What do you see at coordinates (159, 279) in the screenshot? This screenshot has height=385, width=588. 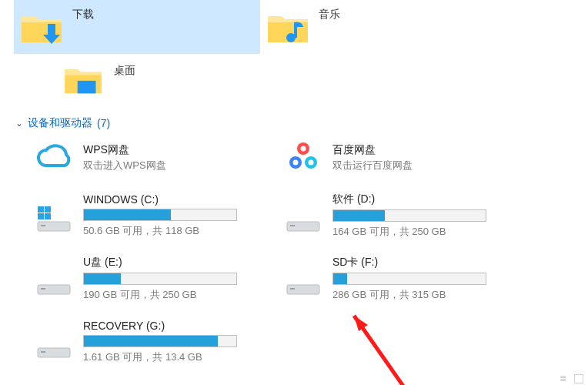 I see `drive-e: U盘 (E:) 190 GB 可用，共 250 GB` at bounding box center [159, 279].